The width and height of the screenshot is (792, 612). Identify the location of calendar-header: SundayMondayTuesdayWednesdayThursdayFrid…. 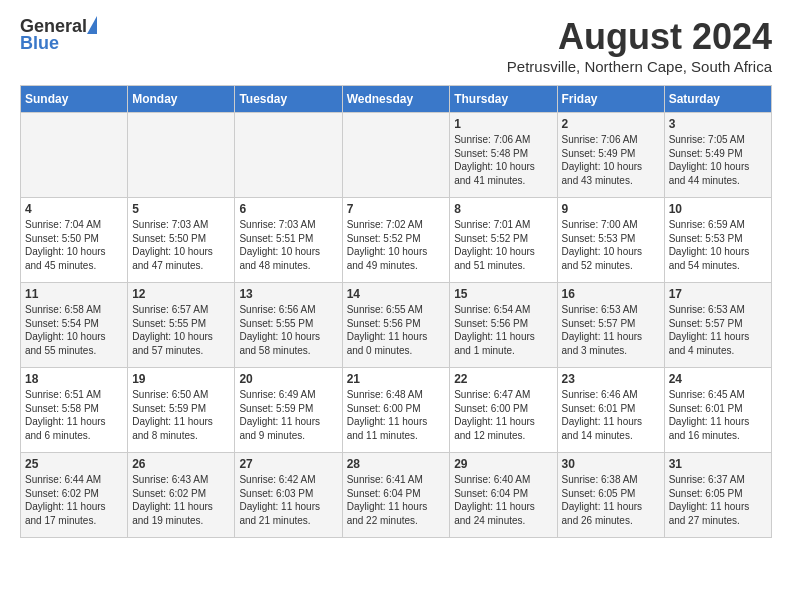
(396, 100).